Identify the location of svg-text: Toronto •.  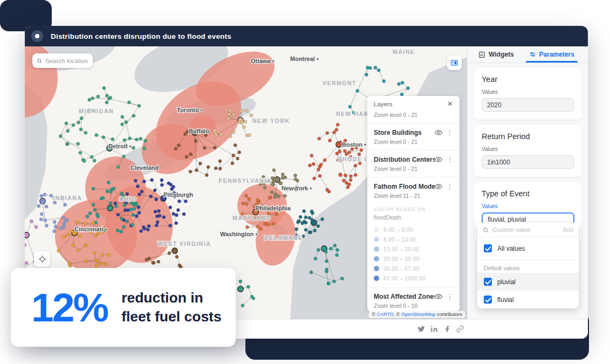
(190, 110).